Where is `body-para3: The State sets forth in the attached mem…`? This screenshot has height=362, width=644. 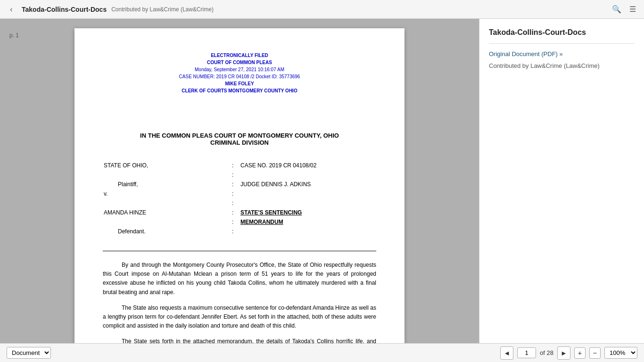 body-para3: The State sets forth in the attached mem… is located at coordinates (239, 340).